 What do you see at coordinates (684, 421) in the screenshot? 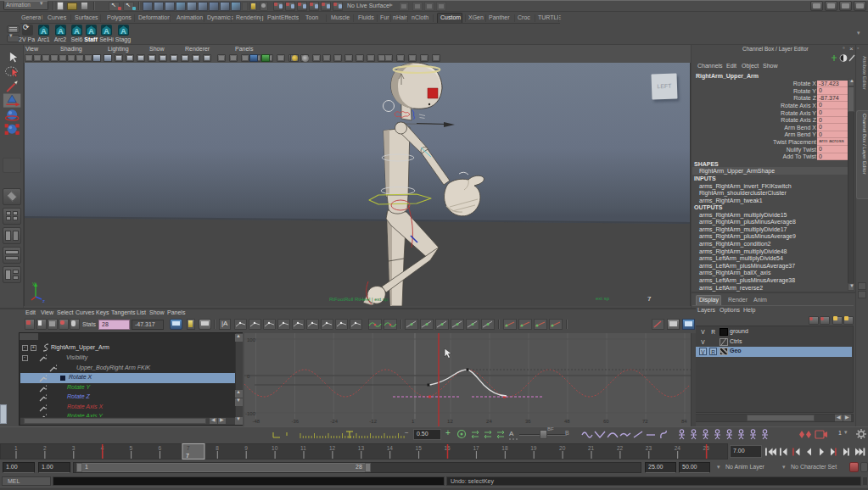
I see `svg-text: 84` at bounding box center [684, 421].